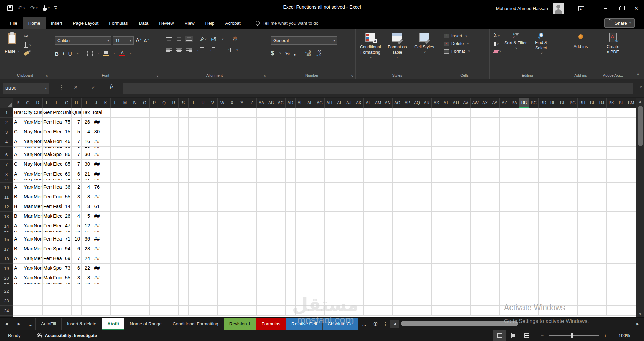 The width and height of the screenshot is (644, 341). What do you see at coordinates (631, 103) in the screenshot?
I see `column-header-BM: BM` at bounding box center [631, 103].